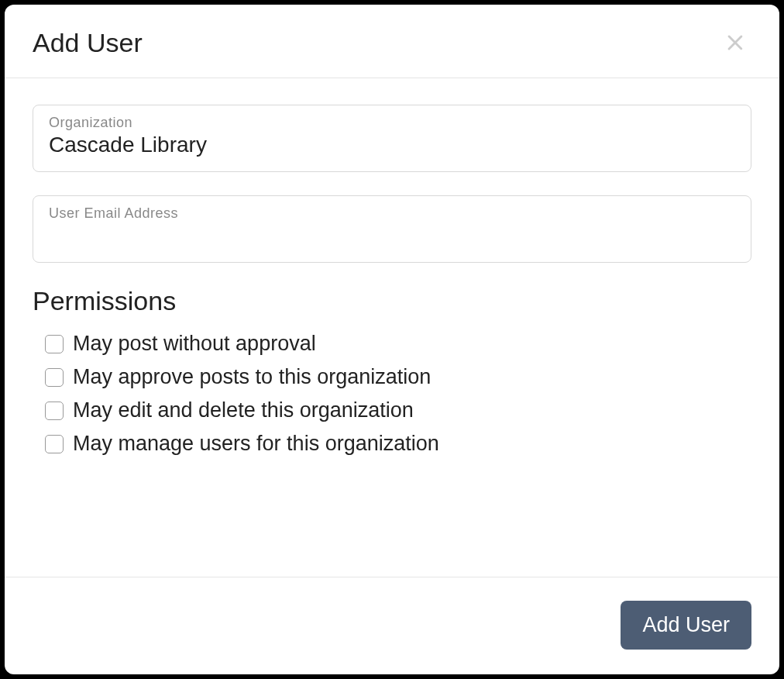  What do you see at coordinates (54, 344) in the screenshot?
I see `permission-checkbox-post` at bounding box center [54, 344].